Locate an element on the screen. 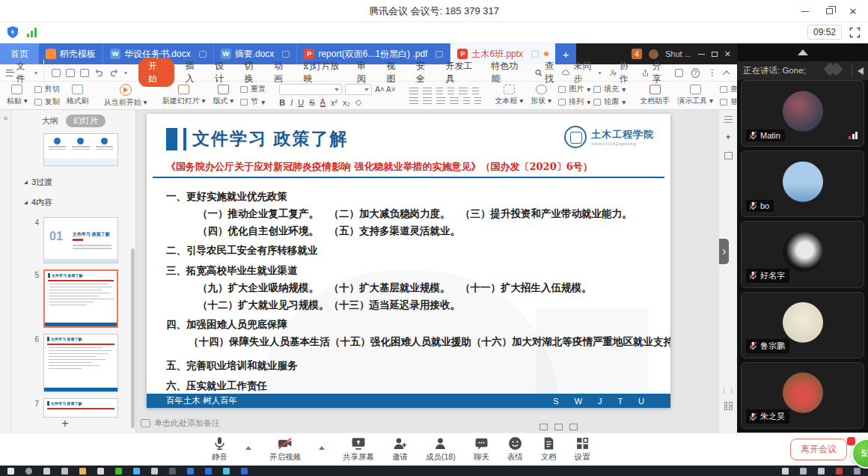 Image resolution: width=868 pixels, height=476 pixels. menu-design: 设计 is located at coordinates (223, 73).